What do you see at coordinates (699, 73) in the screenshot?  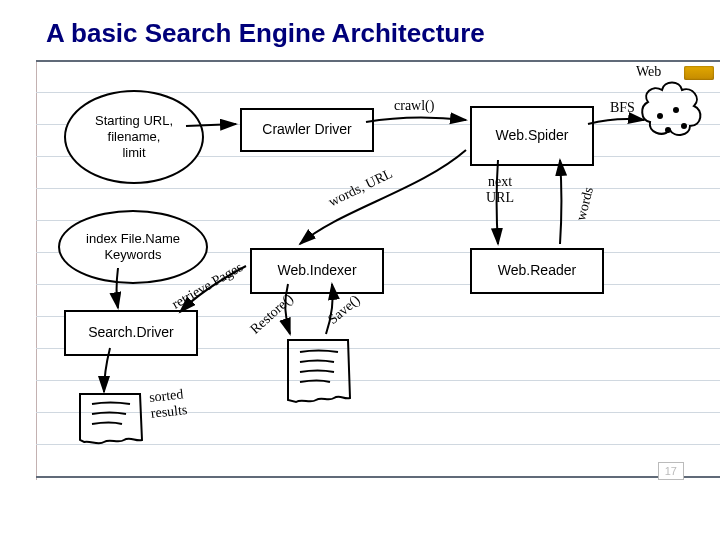 I see `marker-icon` at bounding box center [699, 73].